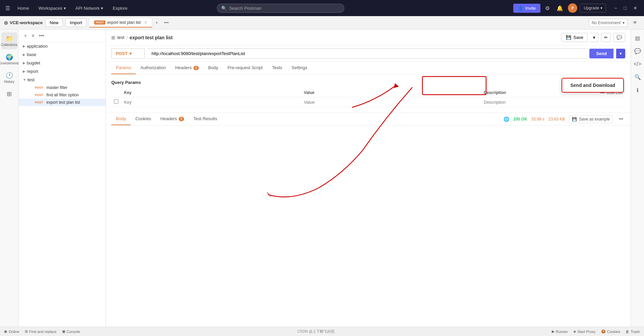 The height and width of the screenshot is (336, 644). What do you see at coordinates (213, 68) in the screenshot?
I see `tab-body: Body` at bounding box center [213, 68].